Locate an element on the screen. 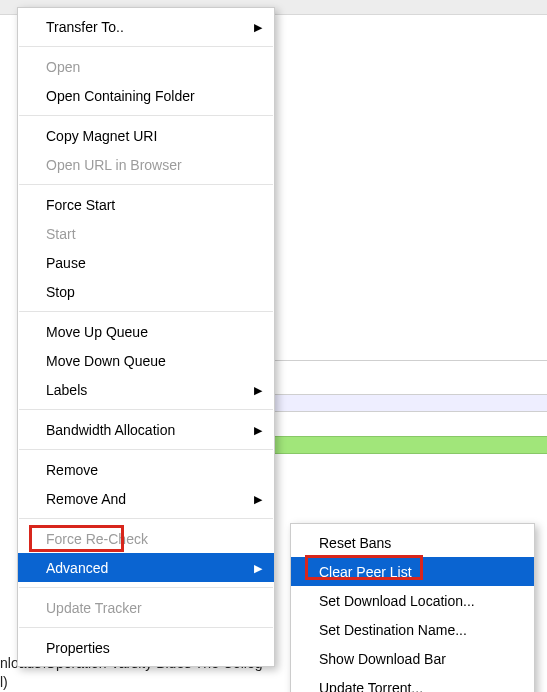 The width and height of the screenshot is (547, 692). menu-item-label: Set Destination Name... is located at coordinates (393, 630).